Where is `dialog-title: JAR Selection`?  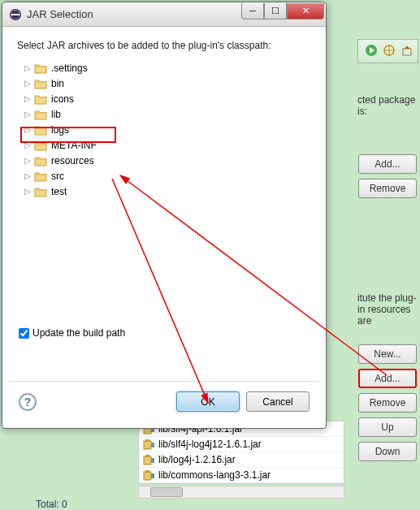
dialog-title: JAR Selection is located at coordinates (134, 15).